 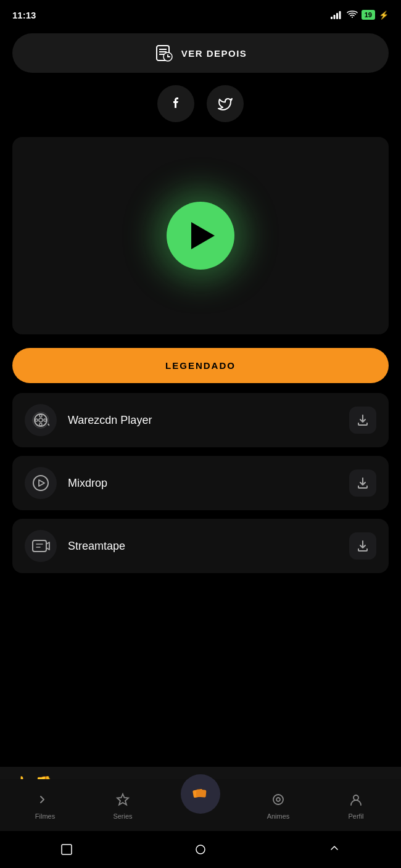 I want to click on perfil-label: Perfil, so click(x=355, y=816).